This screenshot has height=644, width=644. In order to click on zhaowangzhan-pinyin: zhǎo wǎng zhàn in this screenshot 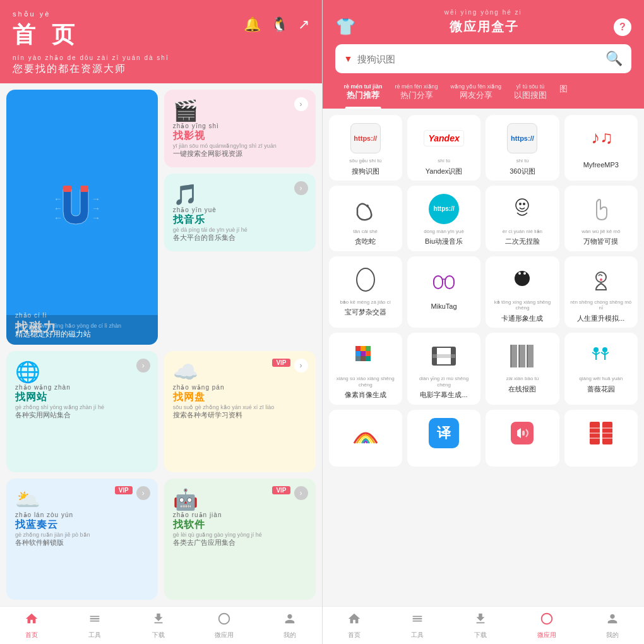, I will do `click(82, 388)`.